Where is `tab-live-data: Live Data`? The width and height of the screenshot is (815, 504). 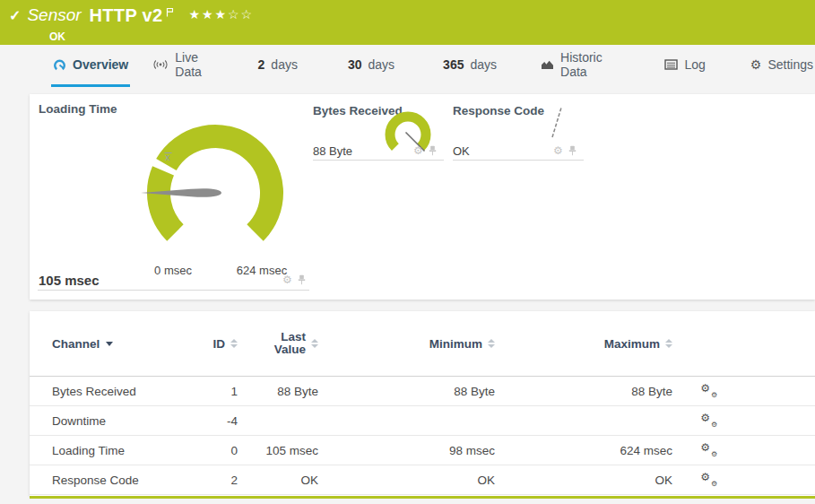
tab-live-data: Live Data is located at coordinates (182, 66).